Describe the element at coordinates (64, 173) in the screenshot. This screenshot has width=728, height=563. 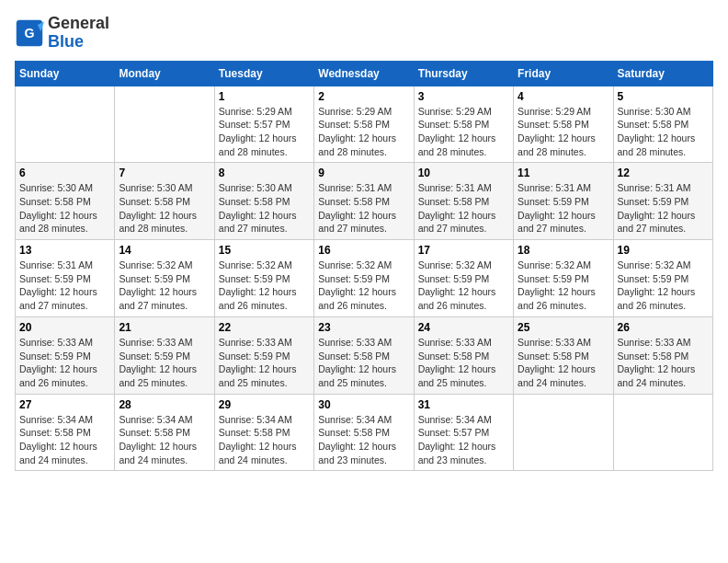
I see `day-number: 6` at that location.